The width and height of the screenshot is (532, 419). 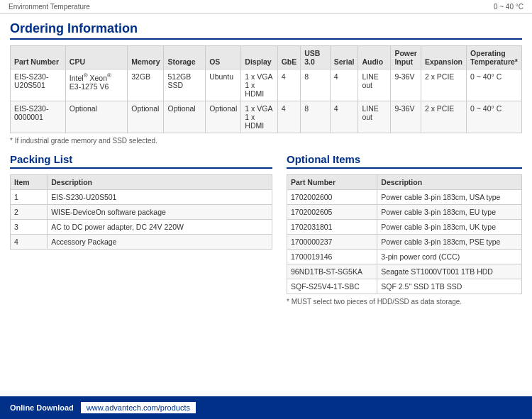 I want to click on ordering-table-cell: EIS-S230-0000001, so click(x=38, y=118).